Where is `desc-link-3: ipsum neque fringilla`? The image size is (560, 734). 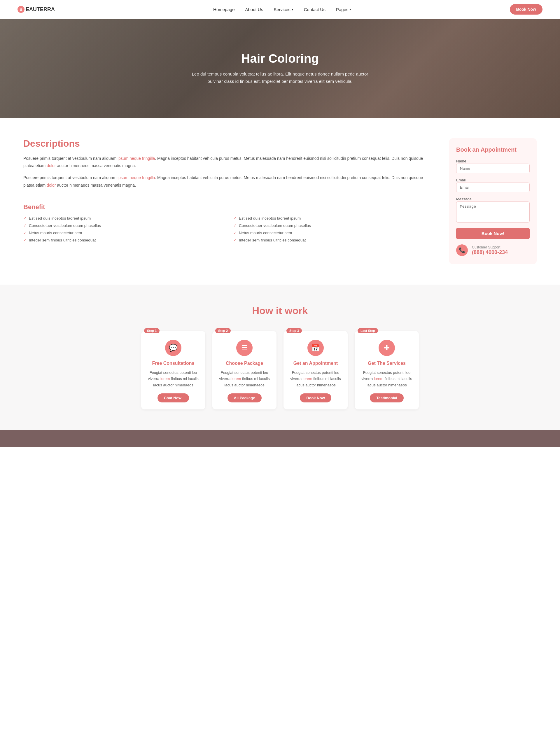
desc-link-3: ipsum neque fringilla is located at coordinates (136, 178).